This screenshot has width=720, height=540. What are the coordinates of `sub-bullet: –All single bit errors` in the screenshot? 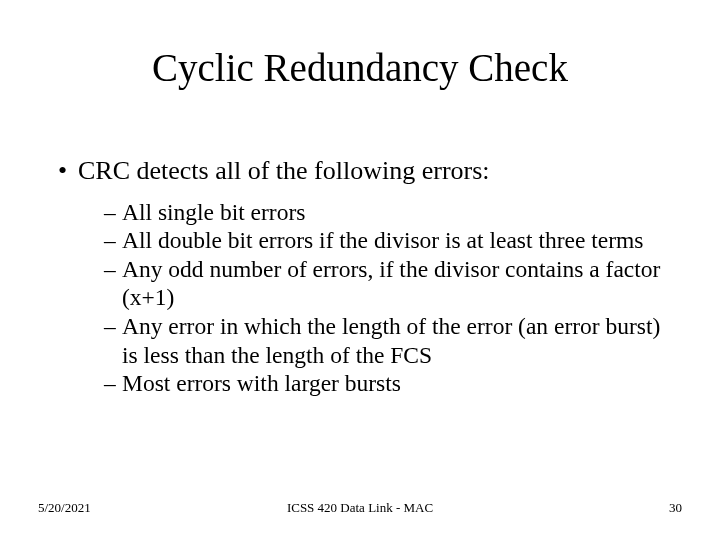 It's located at (387, 212).